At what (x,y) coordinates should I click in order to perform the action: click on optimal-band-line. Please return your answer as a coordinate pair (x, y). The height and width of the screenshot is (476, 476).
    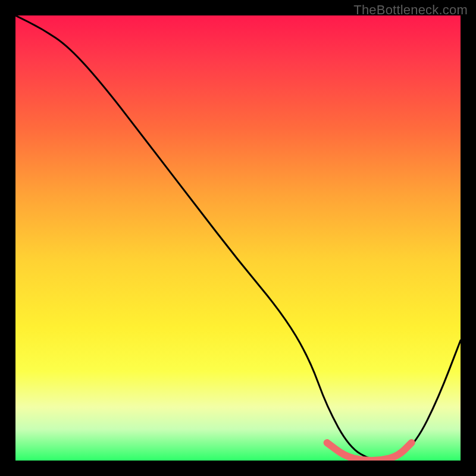
    Looking at the image, I should click on (369, 452).